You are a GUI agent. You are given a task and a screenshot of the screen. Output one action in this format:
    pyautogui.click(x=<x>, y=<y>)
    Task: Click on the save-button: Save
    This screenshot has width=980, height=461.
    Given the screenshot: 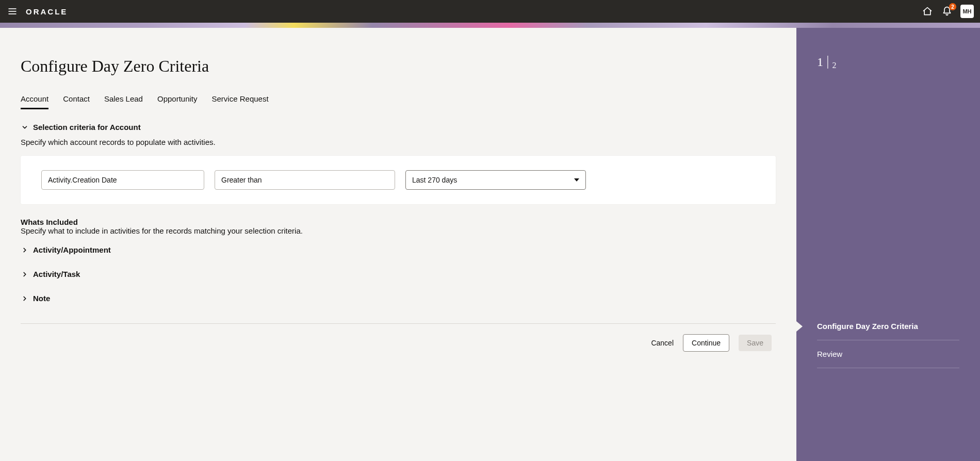 What is the action you would take?
    pyautogui.click(x=755, y=343)
    